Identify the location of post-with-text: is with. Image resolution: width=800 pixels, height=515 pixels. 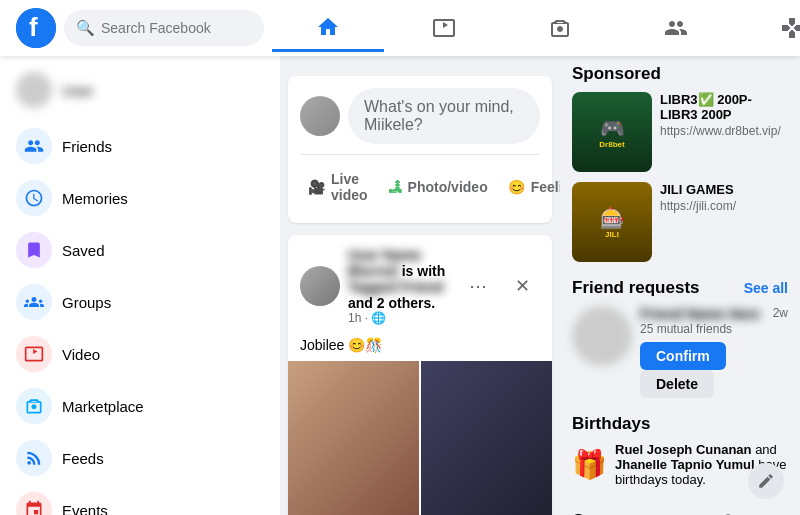
(424, 271).